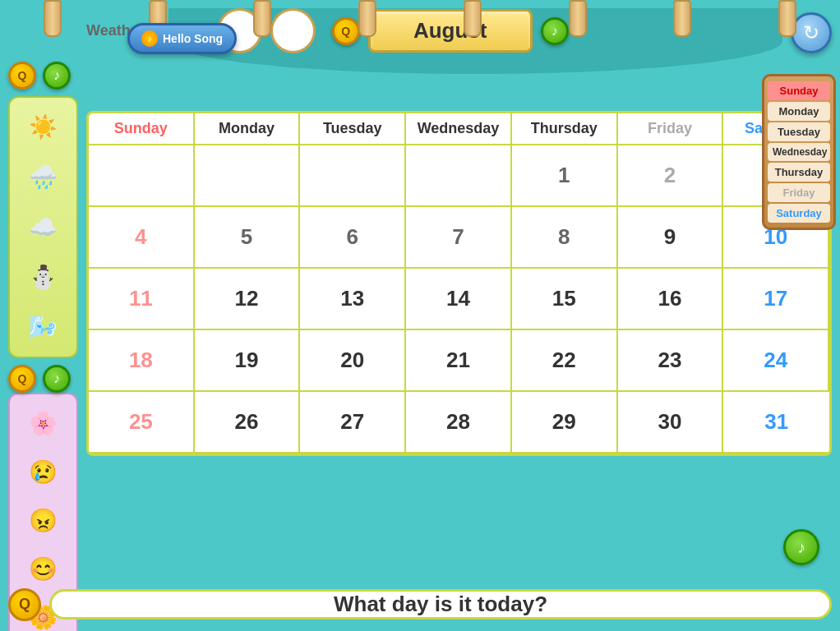 The image size is (840, 631). Describe the element at coordinates (799, 214) in the screenshot. I see `day-list-saturday: Saturday` at that location.